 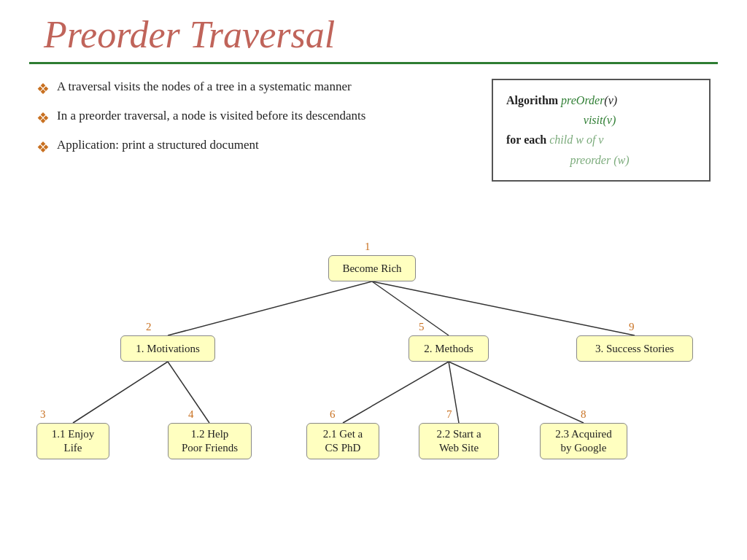 I want to click on algo-line2: visit(v), so click(x=600, y=120).